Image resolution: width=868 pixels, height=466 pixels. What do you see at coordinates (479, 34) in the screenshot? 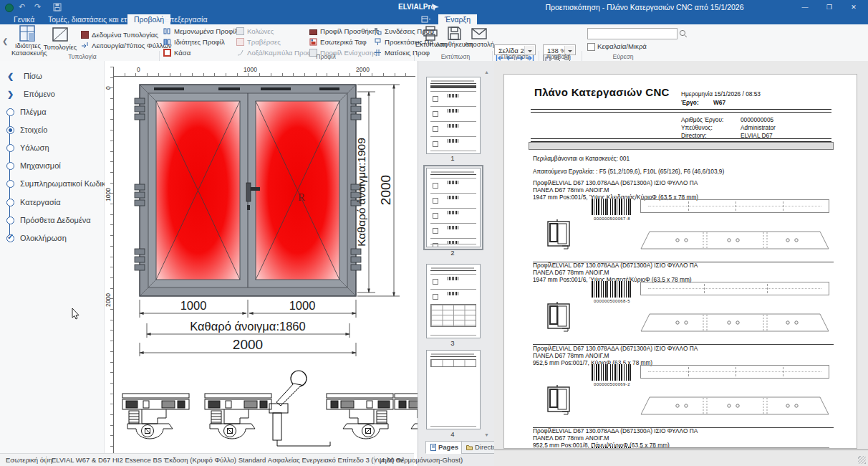
I see `envelope-icon` at bounding box center [479, 34].